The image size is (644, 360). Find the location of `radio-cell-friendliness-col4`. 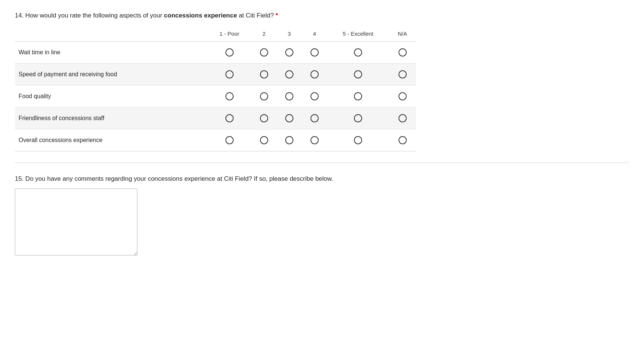

radio-cell-friendliness-col4 is located at coordinates (315, 118).